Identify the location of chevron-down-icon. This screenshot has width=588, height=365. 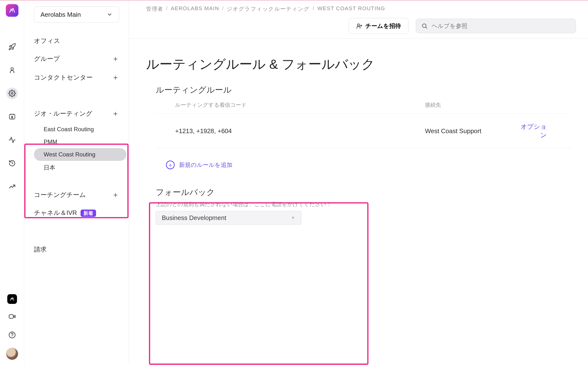
(110, 15).